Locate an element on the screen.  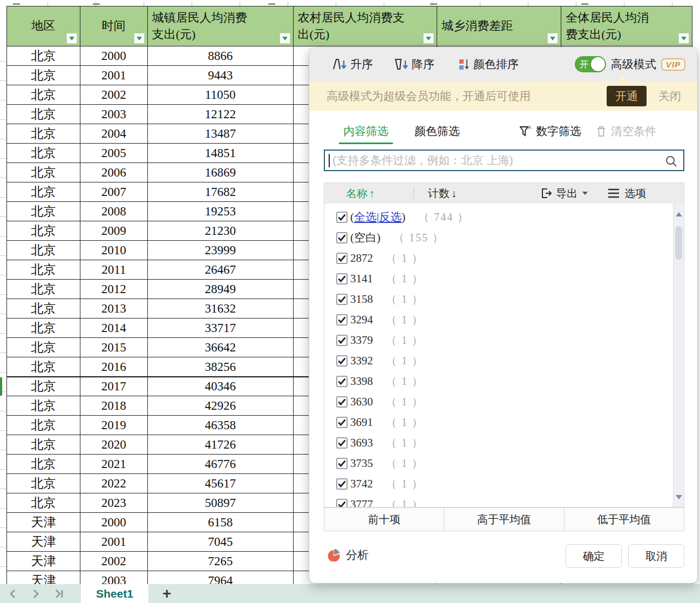
cell-urban: 41726 is located at coordinates (221, 445).